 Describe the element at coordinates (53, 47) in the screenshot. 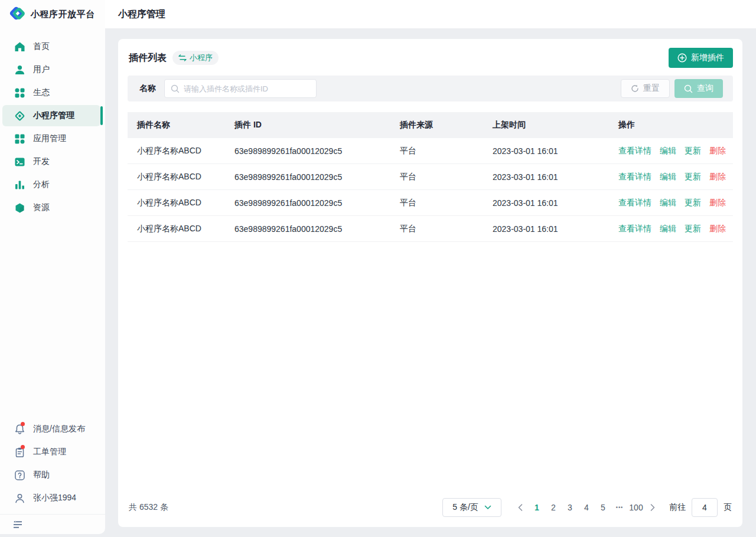

I see `sidebar-item-home: 首页` at that location.